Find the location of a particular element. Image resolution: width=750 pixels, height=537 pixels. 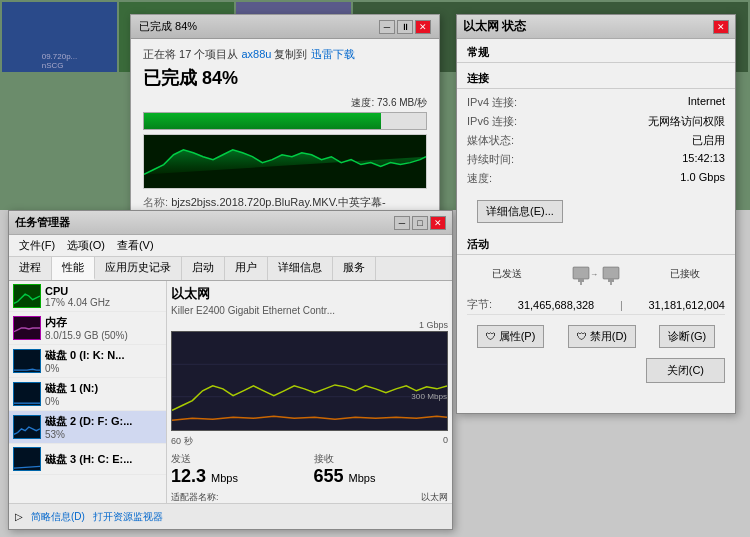

net-ipv6-value: 无网络访问权限 is located at coordinates (686, 122).